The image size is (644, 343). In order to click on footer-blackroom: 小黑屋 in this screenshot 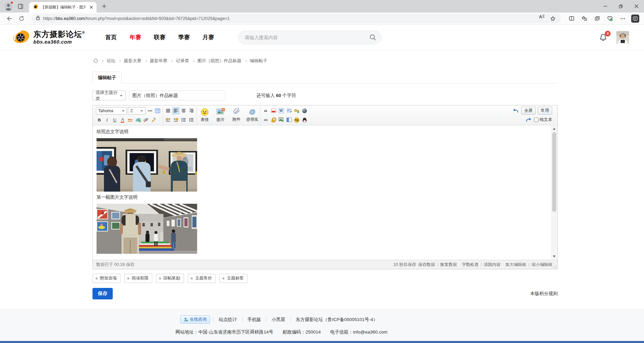, I will do `click(278, 320)`.